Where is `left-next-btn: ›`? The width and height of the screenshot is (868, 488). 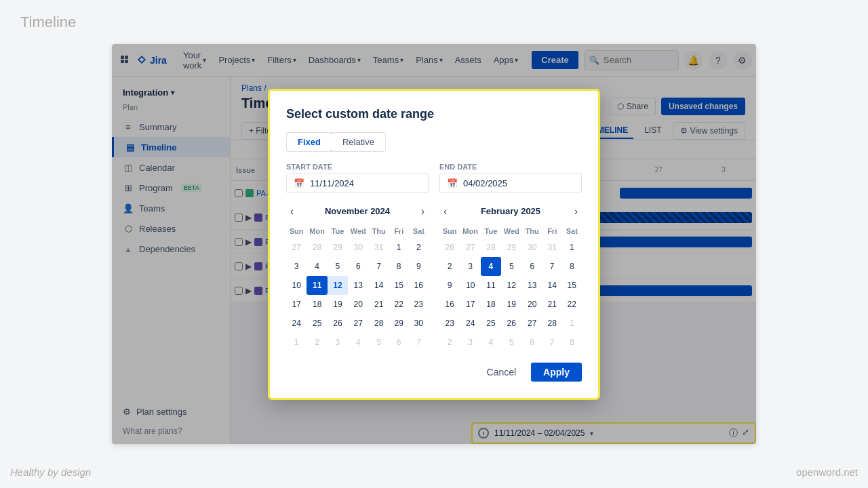 left-next-btn: › is located at coordinates (423, 211).